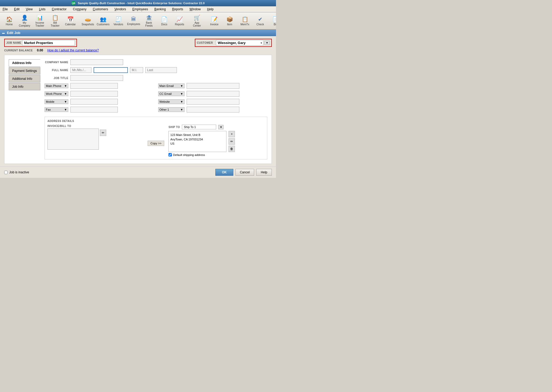  I want to click on incometracker-icon: 📊, so click(40, 18).